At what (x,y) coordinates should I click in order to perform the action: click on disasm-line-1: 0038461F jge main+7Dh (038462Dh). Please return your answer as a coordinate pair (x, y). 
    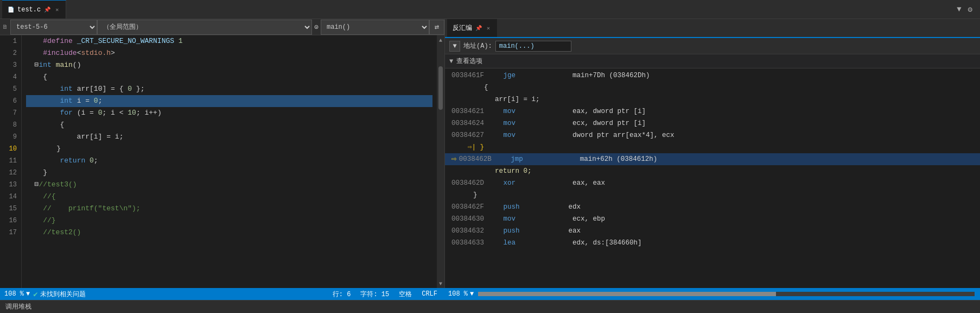
    Looking at the image, I should click on (712, 76).